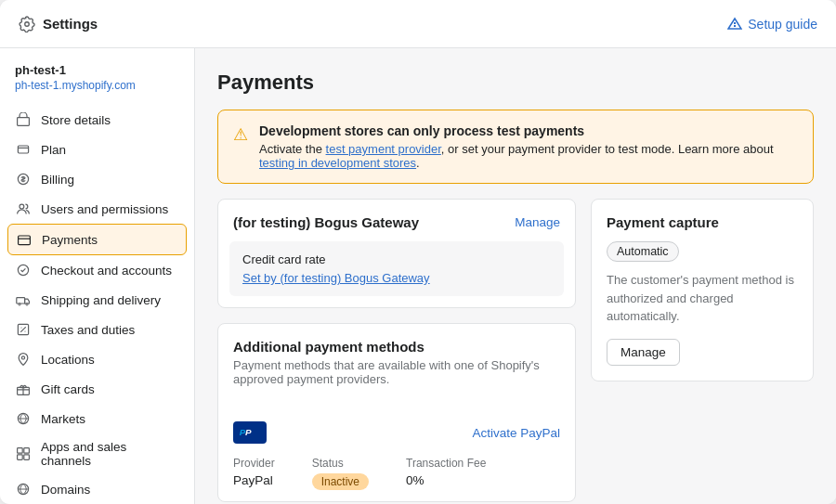 The image size is (836, 504). I want to click on top-bar: Settings Setup guide, so click(418, 24).